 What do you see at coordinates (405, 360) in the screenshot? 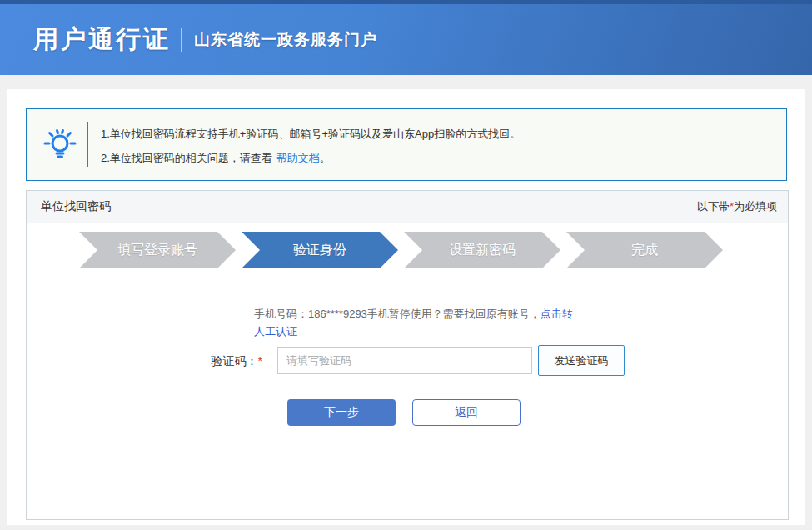
I see `captcha-input` at bounding box center [405, 360].